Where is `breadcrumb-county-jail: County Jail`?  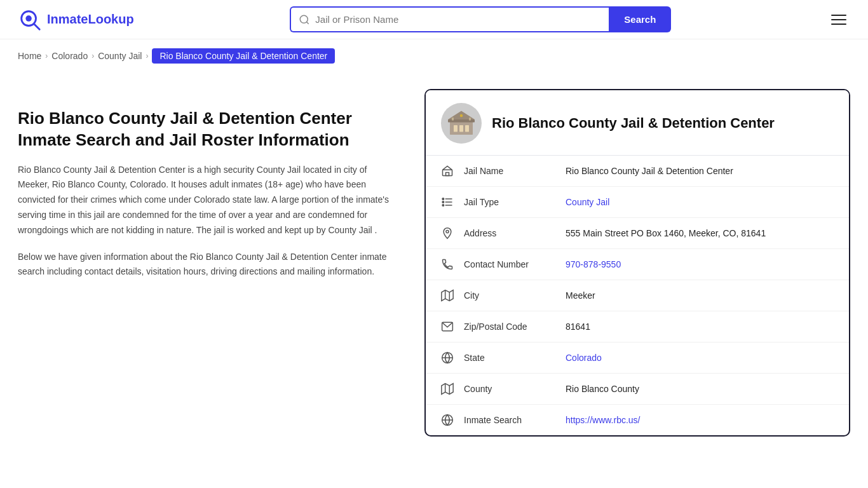 breadcrumb-county-jail: County Jail is located at coordinates (119, 56).